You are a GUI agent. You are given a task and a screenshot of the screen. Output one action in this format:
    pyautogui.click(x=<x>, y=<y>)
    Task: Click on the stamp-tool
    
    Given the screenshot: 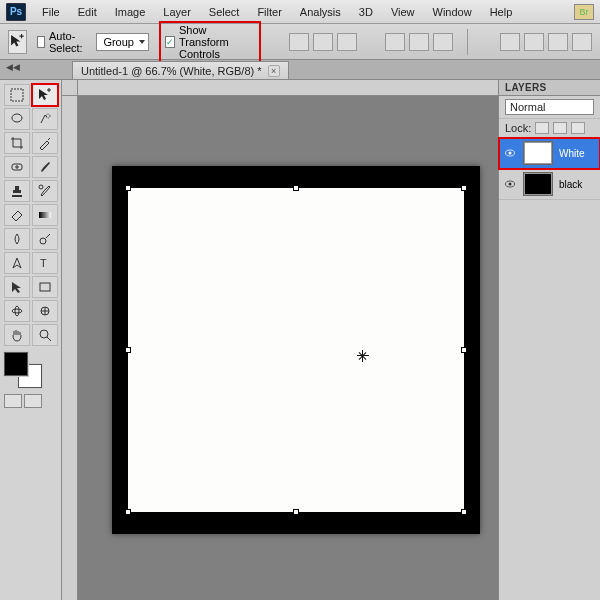 What is the action you would take?
    pyautogui.click(x=17, y=191)
    